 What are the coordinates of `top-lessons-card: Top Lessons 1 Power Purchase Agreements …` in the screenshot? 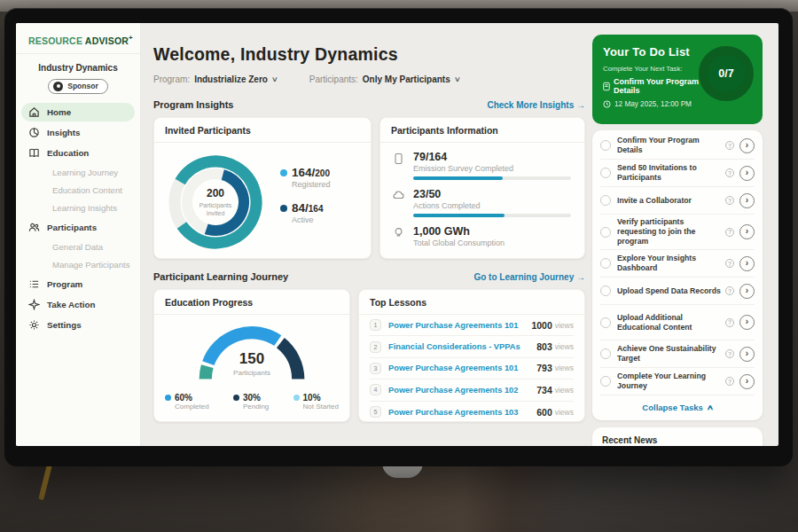 It's located at (472, 356).